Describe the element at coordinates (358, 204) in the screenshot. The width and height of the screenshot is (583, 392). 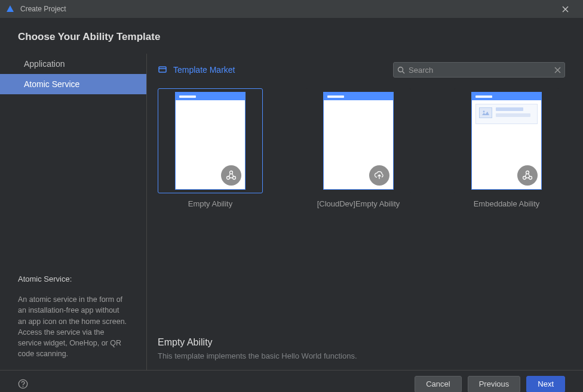
I see `template-label: [CloudDev]Empty Ability` at that location.